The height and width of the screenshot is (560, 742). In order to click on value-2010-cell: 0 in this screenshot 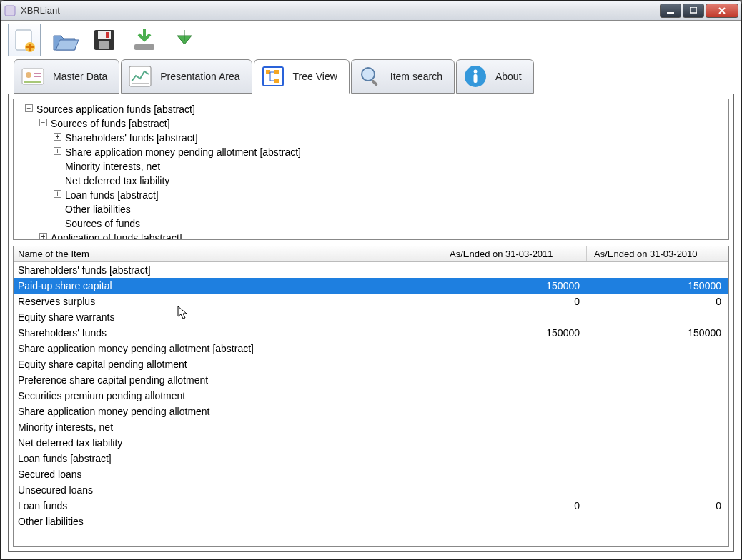, I will do `click(658, 301)`.